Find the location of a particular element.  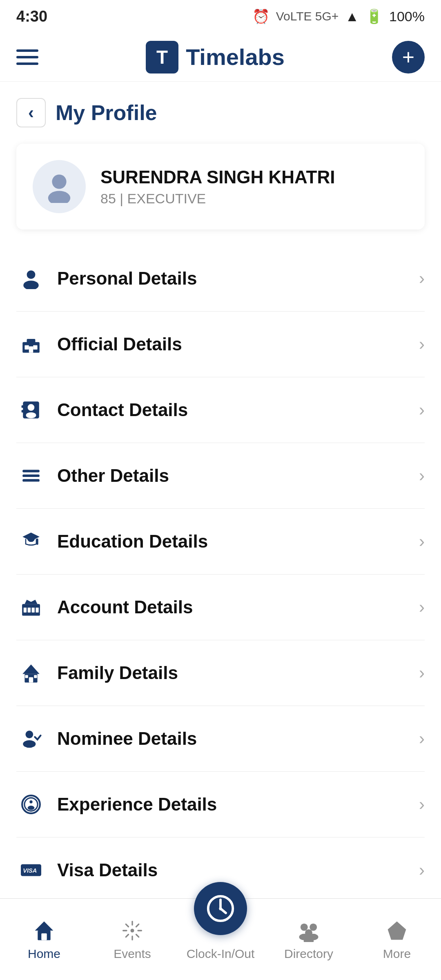

menu-item-family: Family Details › is located at coordinates (220, 673).